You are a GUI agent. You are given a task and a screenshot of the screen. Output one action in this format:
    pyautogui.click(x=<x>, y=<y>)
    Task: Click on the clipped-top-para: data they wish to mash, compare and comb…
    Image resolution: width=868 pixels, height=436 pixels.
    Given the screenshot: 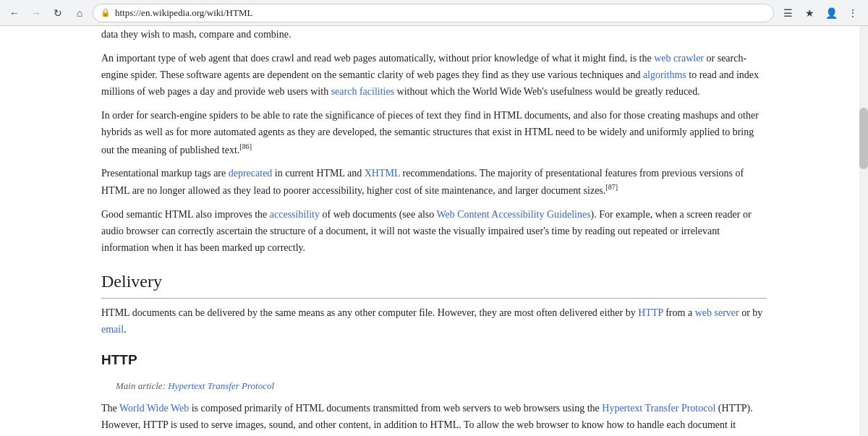 What is the action you would take?
    pyautogui.click(x=434, y=35)
    